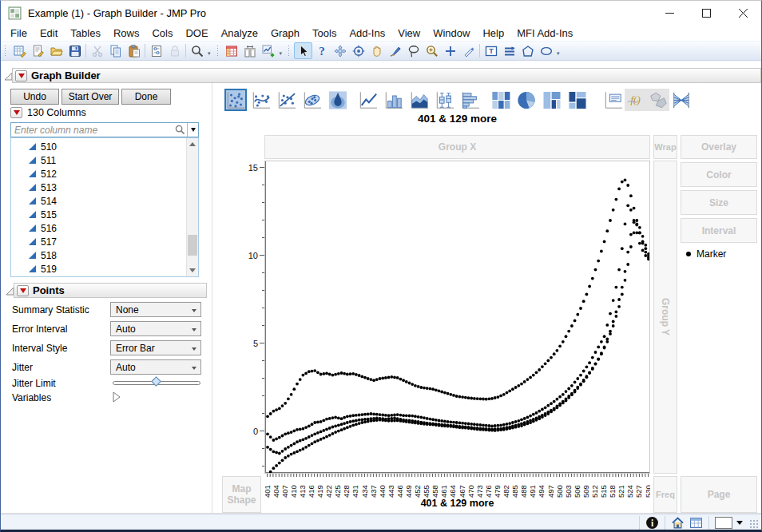 The height and width of the screenshot is (532, 762). What do you see at coordinates (324, 34) in the screenshot?
I see `menu-tools: Tools` at bounding box center [324, 34].